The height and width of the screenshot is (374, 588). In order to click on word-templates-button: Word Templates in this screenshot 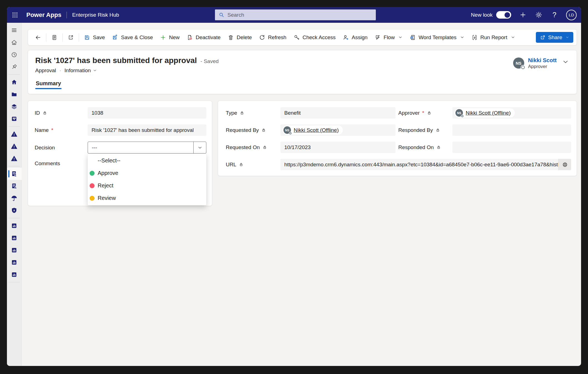, I will do `click(437, 37)`.